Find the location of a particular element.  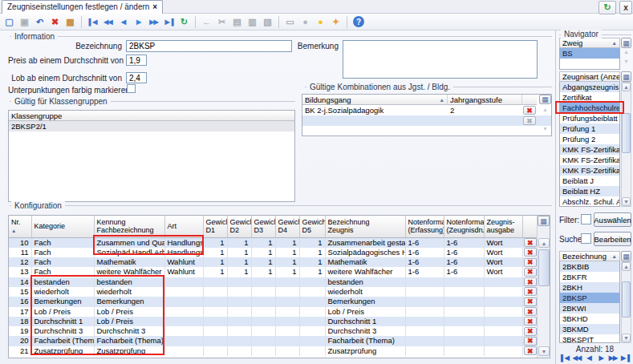

cell-bezeichnung-zeugnis: Sozialpädagogisches Han... is located at coordinates (365, 253).